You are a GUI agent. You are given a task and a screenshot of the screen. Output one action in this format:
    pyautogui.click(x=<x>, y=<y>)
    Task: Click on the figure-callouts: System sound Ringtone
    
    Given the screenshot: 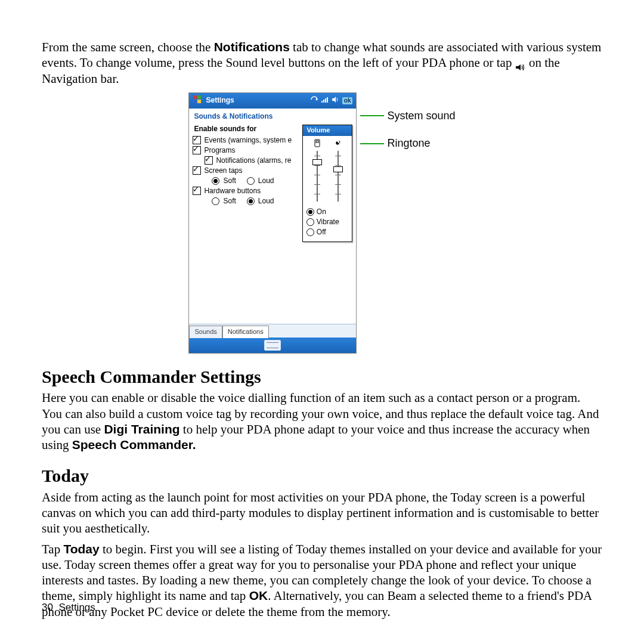 What is the action you would take?
    pyautogui.click(x=408, y=136)
    